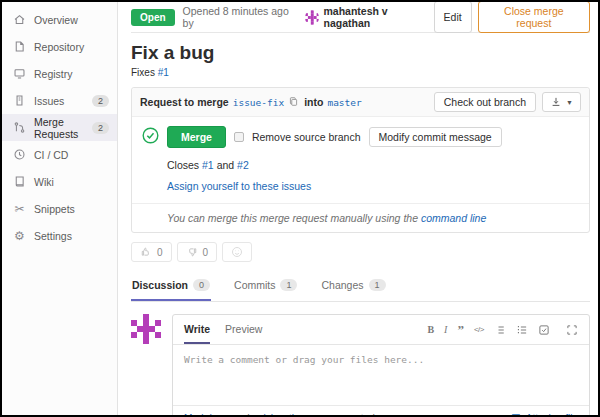  What do you see at coordinates (258, 102) in the screenshot?
I see `source-branch-label: issue-fix` at bounding box center [258, 102].